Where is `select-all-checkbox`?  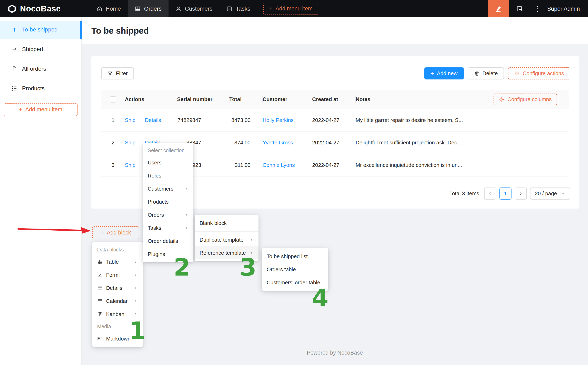
select-all-checkbox is located at coordinates (113, 99).